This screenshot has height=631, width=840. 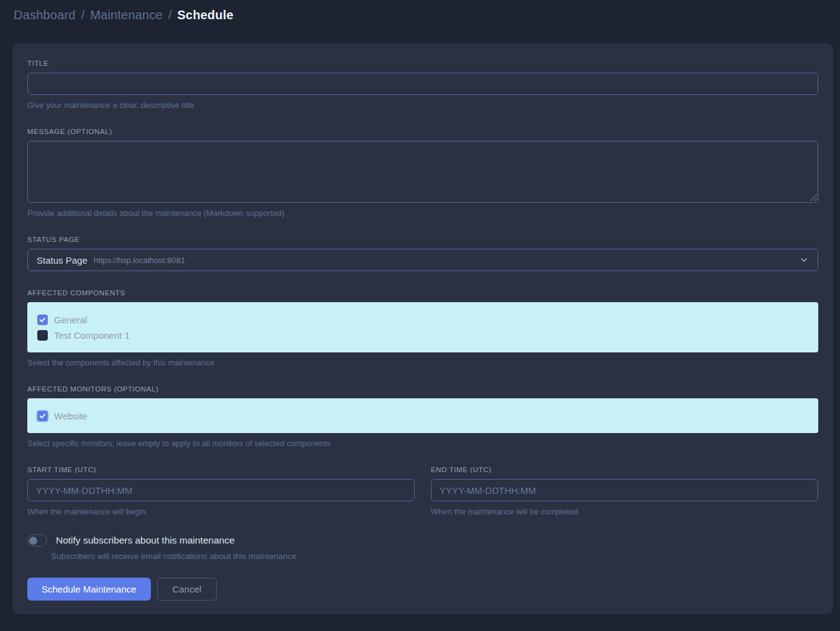 I want to click on component-option-label: Test Component 1, so click(x=92, y=335).